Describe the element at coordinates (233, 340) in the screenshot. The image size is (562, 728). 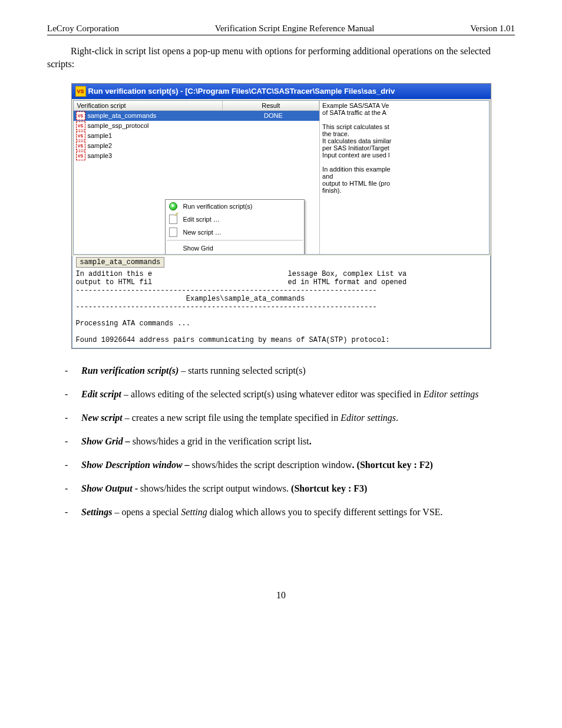
I see `output-line: Found 10926644 address pairs communicati…` at that location.